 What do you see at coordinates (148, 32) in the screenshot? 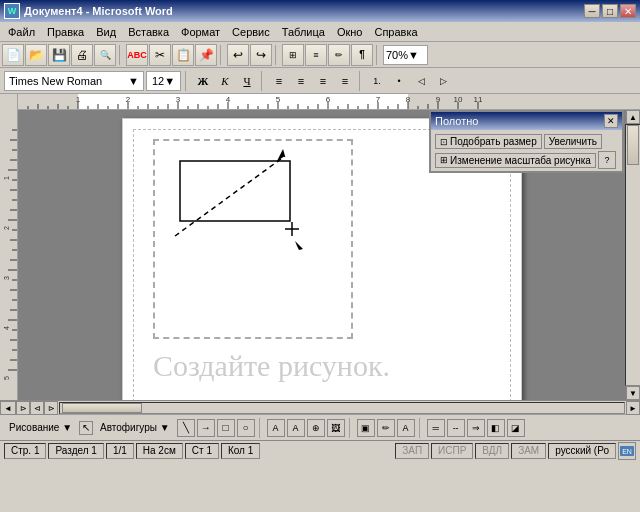
I see `menu-insert: Вставка` at bounding box center [148, 32].